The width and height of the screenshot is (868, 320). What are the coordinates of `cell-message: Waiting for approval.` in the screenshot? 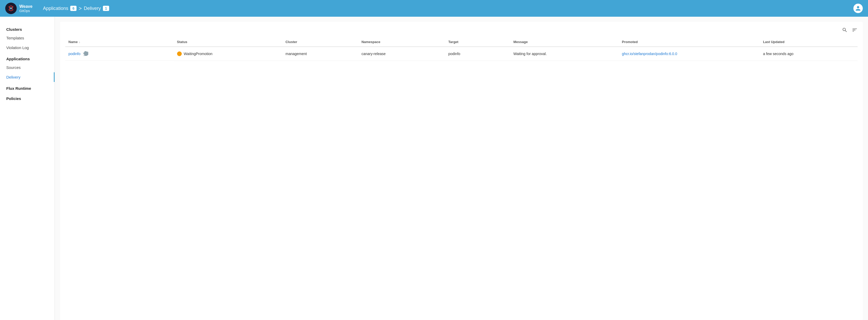 It's located at (565, 54).